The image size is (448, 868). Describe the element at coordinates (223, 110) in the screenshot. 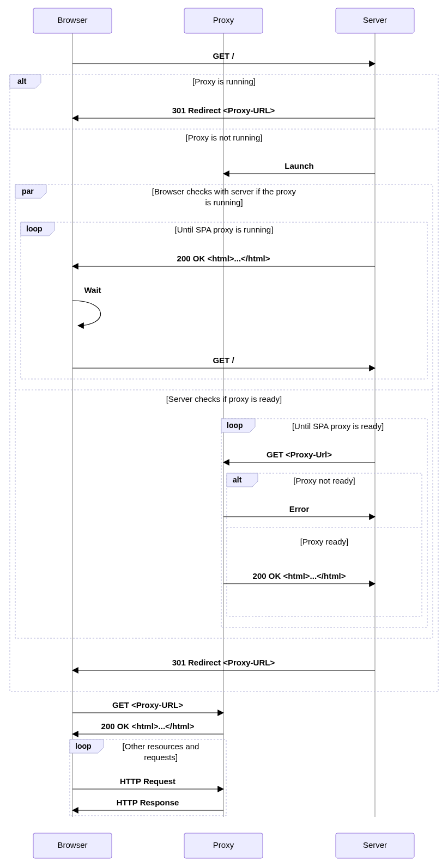

I see `msg-redirect-1: 301 Redirect <Proxy-URL>` at that location.